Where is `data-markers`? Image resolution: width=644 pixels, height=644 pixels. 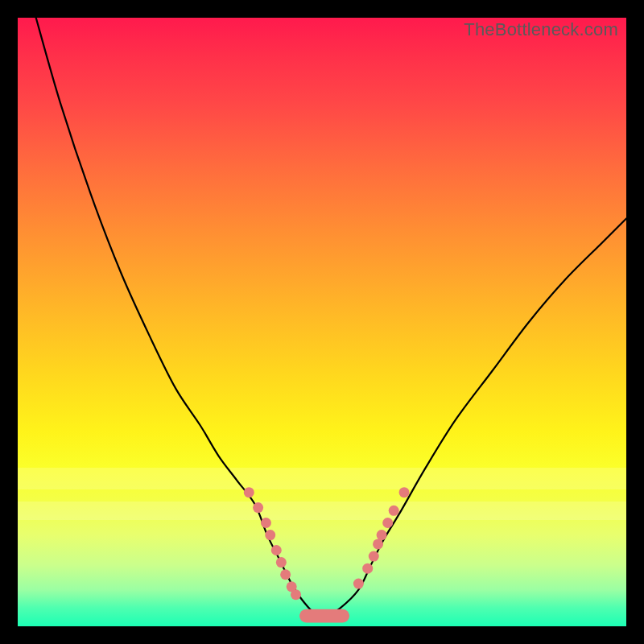 data-markers is located at coordinates (327, 555).